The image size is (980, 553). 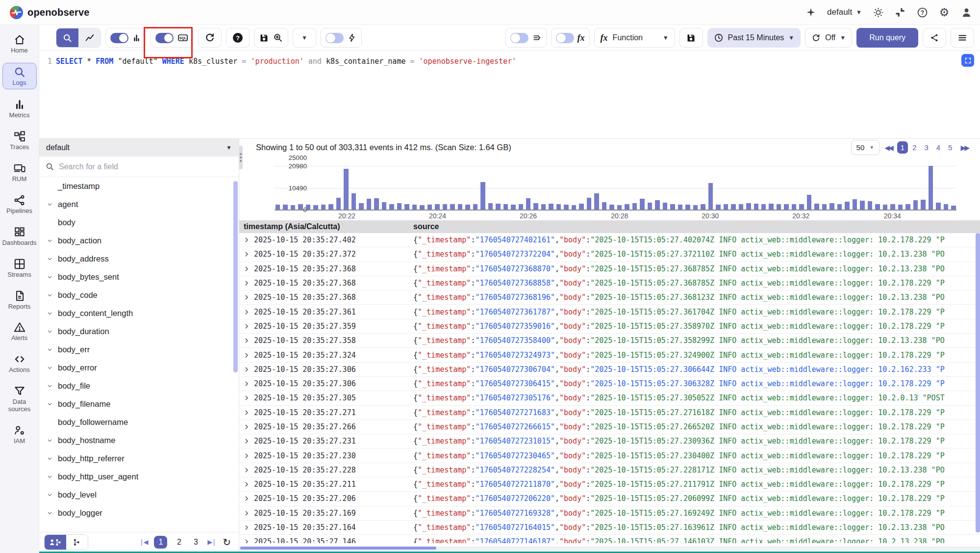 I want to click on log-row: 2025-10-15 20:35:27.306{"_timestamp":"17…, so click(x=610, y=370).